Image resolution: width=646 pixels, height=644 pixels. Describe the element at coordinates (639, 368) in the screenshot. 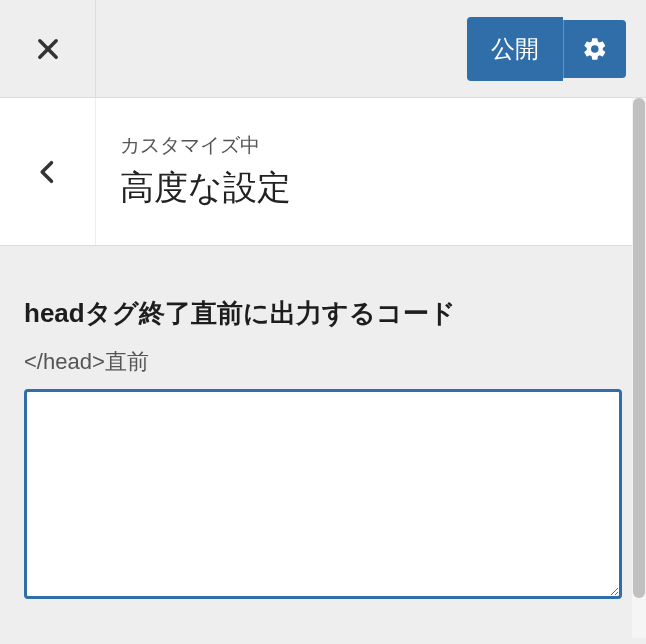

I see `scrollbar-track` at that location.